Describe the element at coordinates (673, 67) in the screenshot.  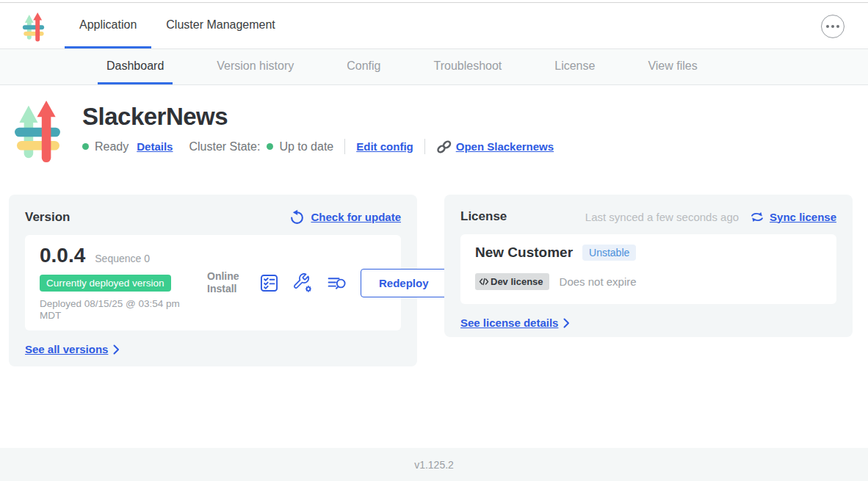
I see `subnav-view-files: View files` at that location.